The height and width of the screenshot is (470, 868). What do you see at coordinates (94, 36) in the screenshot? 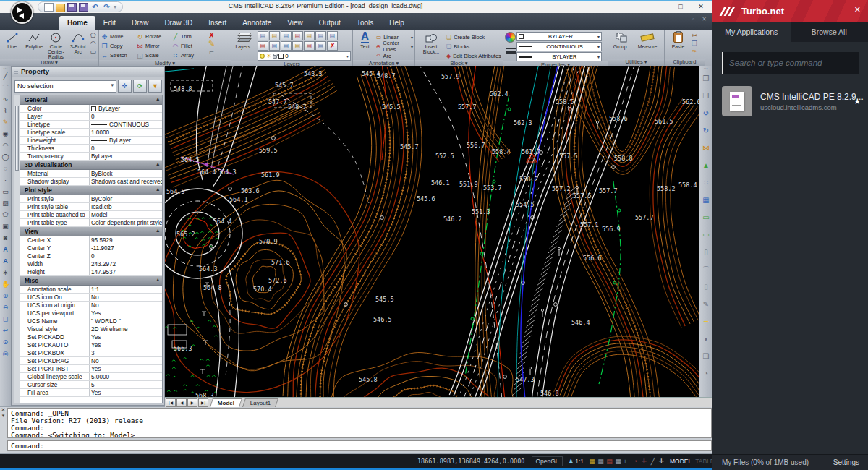
I see `polygon-icon: ⬠` at bounding box center [94, 36].